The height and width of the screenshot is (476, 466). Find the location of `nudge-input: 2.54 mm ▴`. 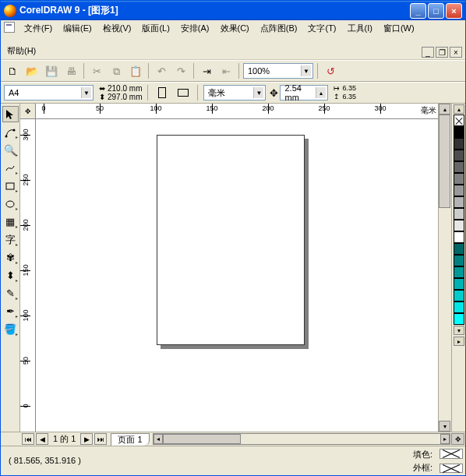

nudge-input: 2.54 mm ▴ is located at coordinates (304, 93).